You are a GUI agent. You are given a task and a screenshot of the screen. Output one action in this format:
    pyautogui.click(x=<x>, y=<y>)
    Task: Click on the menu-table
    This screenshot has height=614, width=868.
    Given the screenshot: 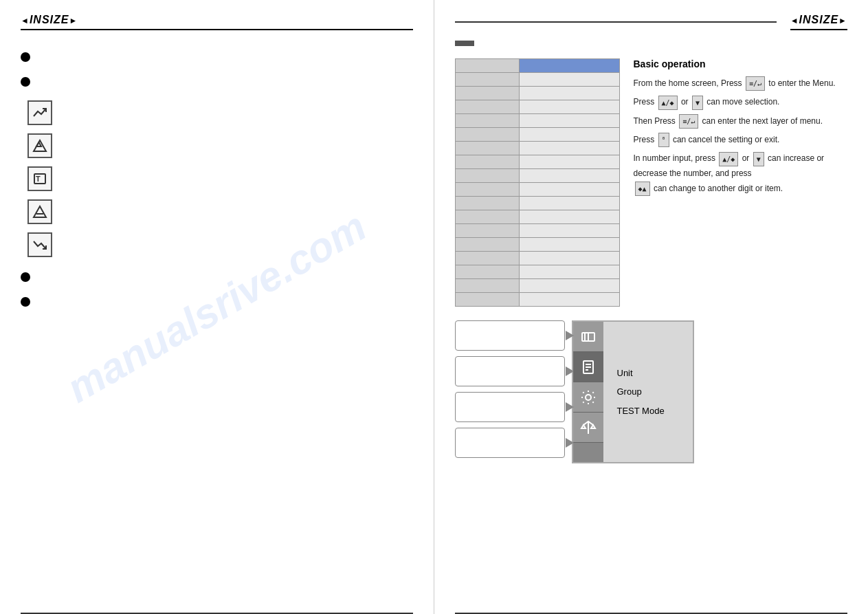 What is the action you would take?
    pyautogui.click(x=537, y=183)
    